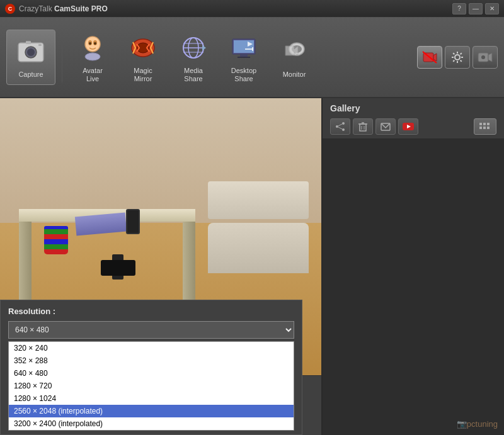 This screenshot has height=435, width=504. What do you see at coordinates (476, 9) in the screenshot?
I see `window-controls: ? — ✕` at bounding box center [476, 9].